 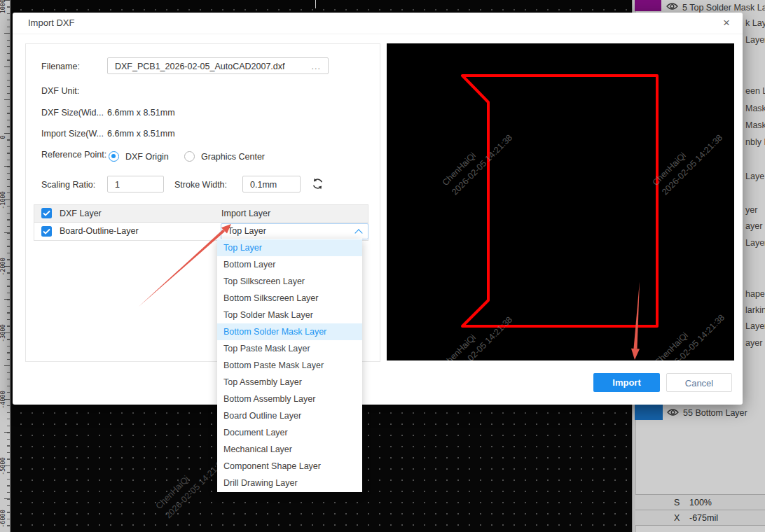 What do you see at coordinates (113, 157) in the screenshot?
I see `radio-dxf-origin` at bounding box center [113, 157].